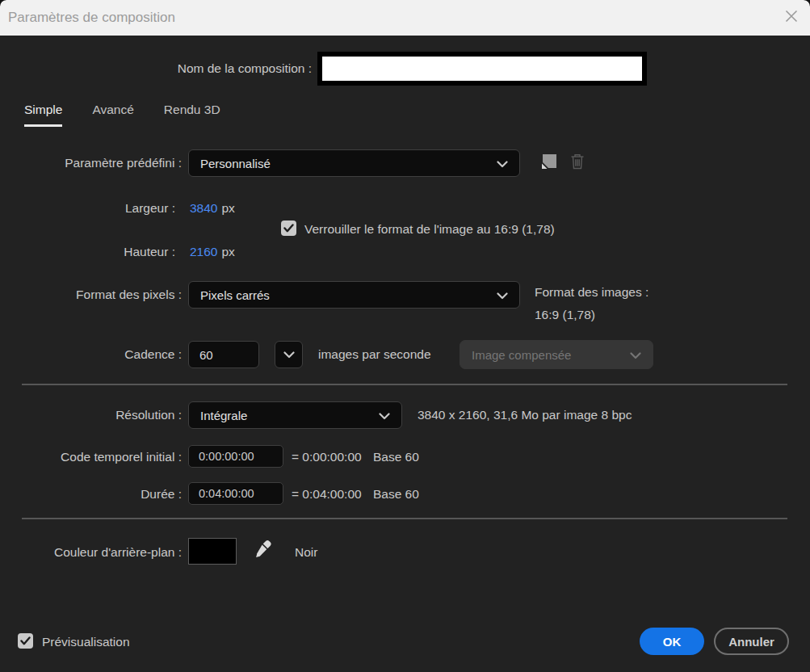 The width and height of the screenshot is (810, 672). Describe the element at coordinates (430, 229) in the screenshot. I see `lock-aspect-label: Verrouiller le format de l'image au 16:9…` at that location.